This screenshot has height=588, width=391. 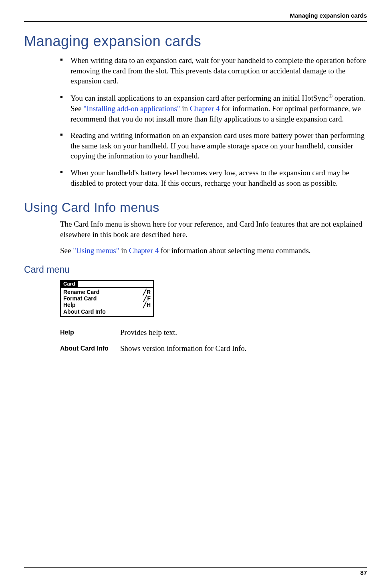 I want to click on section3-body: Card Rename Card ╱R Format Card ╱F Help …, so click(x=214, y=316).